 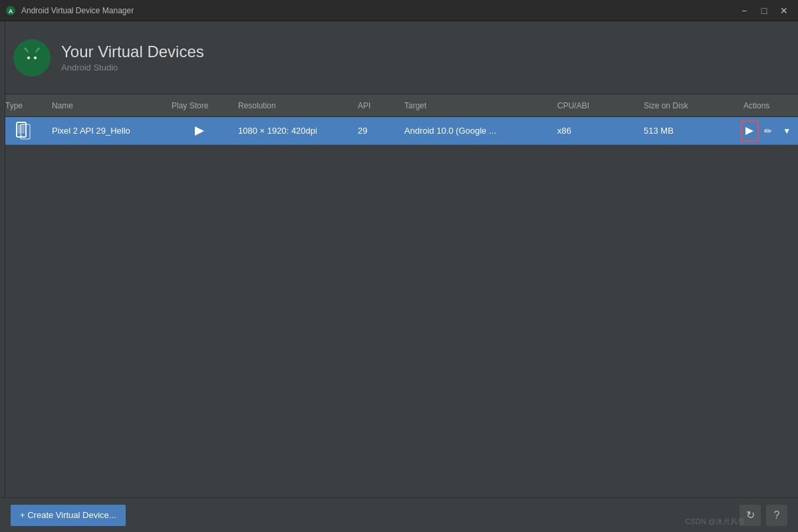 I want to click on page-title: Your Virtual Devices, so click(x=133, y=52).